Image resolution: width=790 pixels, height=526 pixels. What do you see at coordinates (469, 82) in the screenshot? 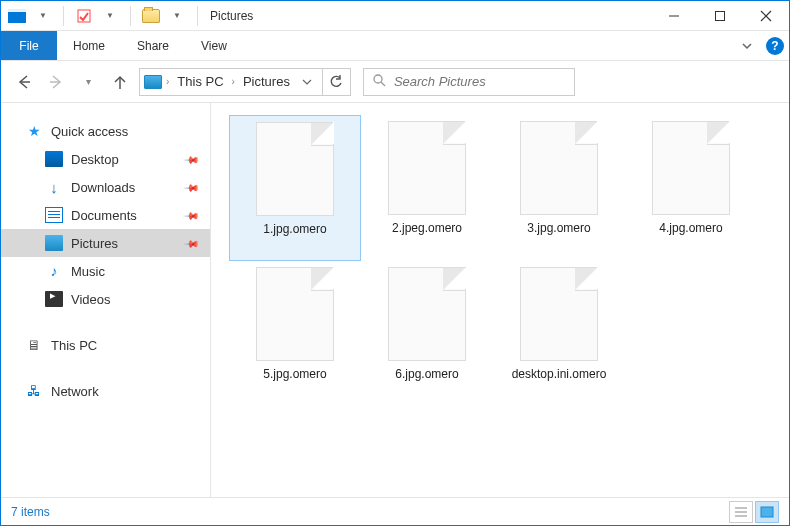
I see `search-box` at bounding box center [469, 82].